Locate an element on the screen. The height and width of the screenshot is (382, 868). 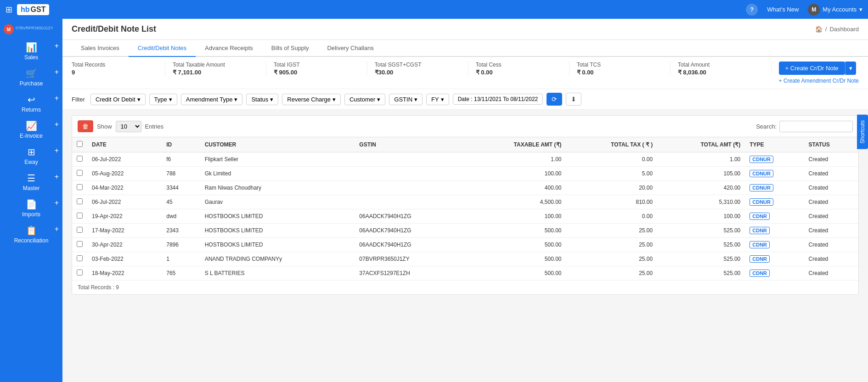
chevron-icon: ▾ is located at coordinates (416, 99).